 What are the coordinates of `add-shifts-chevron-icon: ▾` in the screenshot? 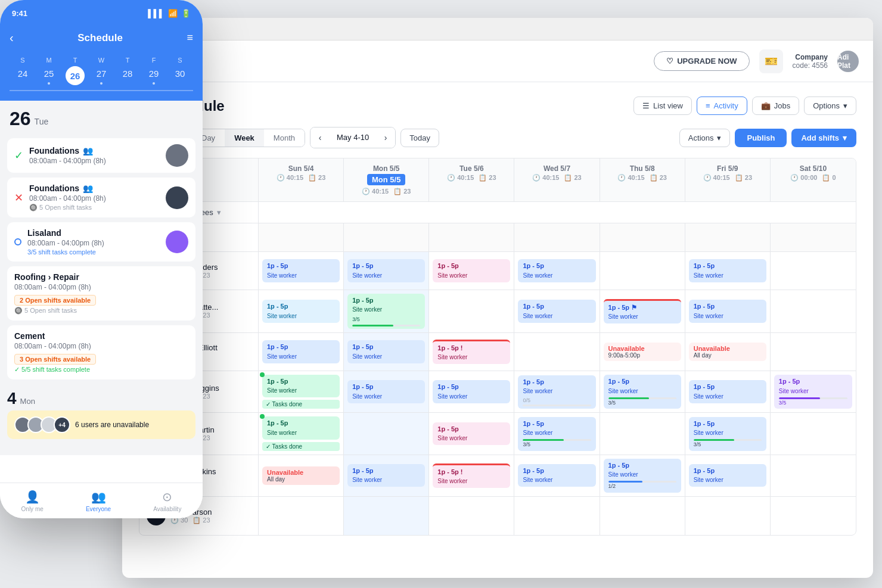 It's located at (845, 138).